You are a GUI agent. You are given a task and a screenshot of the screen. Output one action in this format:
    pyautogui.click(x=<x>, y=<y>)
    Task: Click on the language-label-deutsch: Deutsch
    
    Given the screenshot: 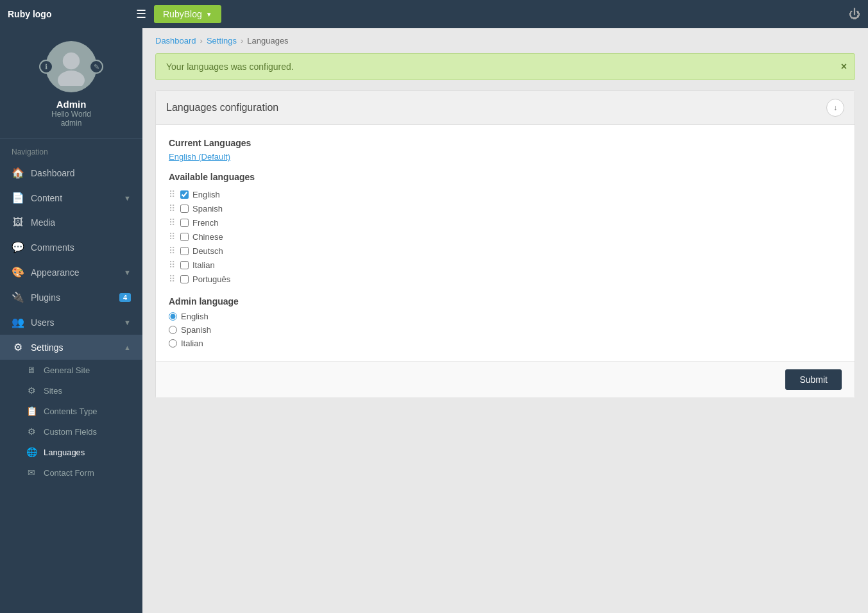 What is the action you would take?
    pyautogui.click(x=208, y=251)
    